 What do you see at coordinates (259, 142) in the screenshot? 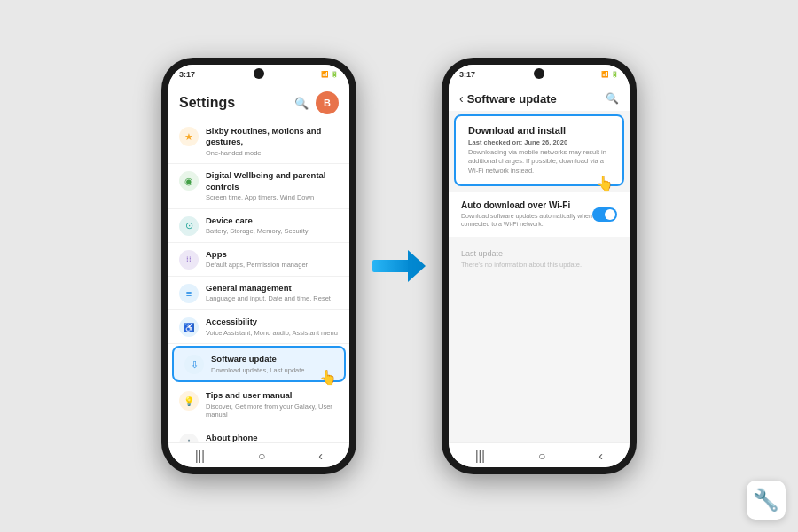
I see `settings-item-bixby: ★ Bixby Routines, Motions and gestures, …` at bounding box center [259, 142].